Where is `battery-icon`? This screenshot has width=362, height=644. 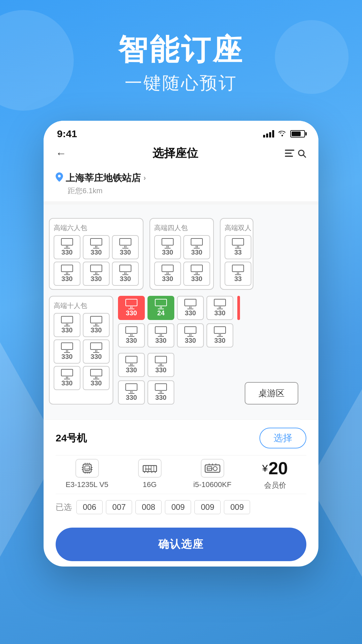 battery-icon is located at coordinates (298, 134).